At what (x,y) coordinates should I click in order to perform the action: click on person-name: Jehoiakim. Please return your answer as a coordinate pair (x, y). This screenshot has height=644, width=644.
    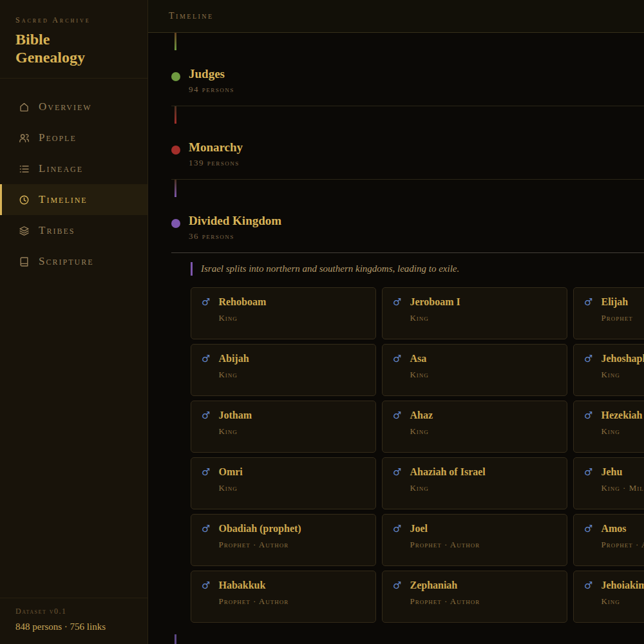
    Looking at the image, I should click on (622, 585).